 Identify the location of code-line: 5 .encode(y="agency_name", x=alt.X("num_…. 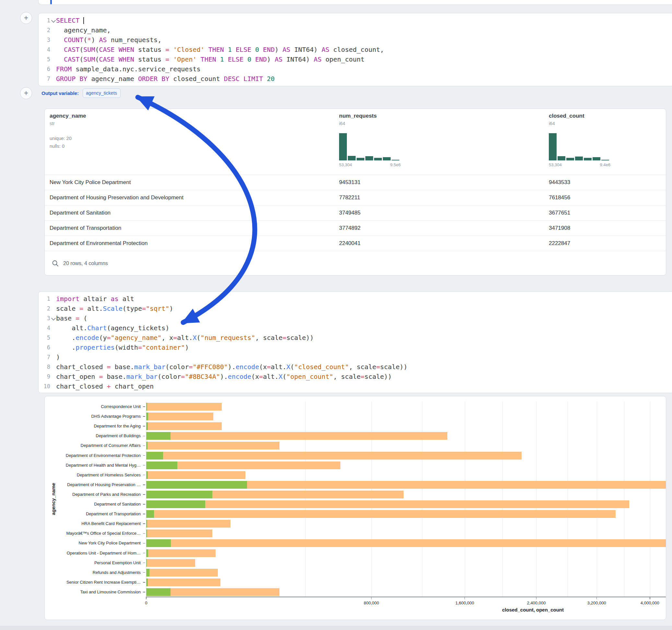
(355, 338).